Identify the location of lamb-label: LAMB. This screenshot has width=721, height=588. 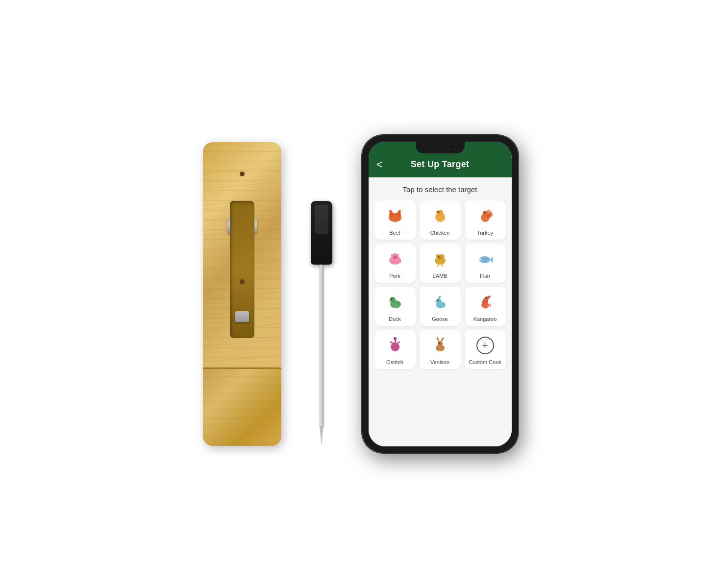
(440, 276).